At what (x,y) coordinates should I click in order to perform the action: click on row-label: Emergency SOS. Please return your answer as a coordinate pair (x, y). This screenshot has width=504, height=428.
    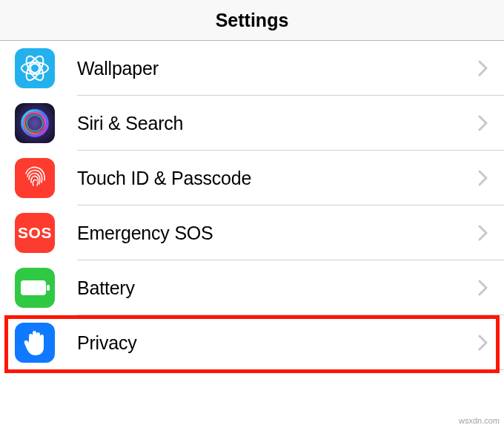
    Looking at the image, I should click on (277, 233).